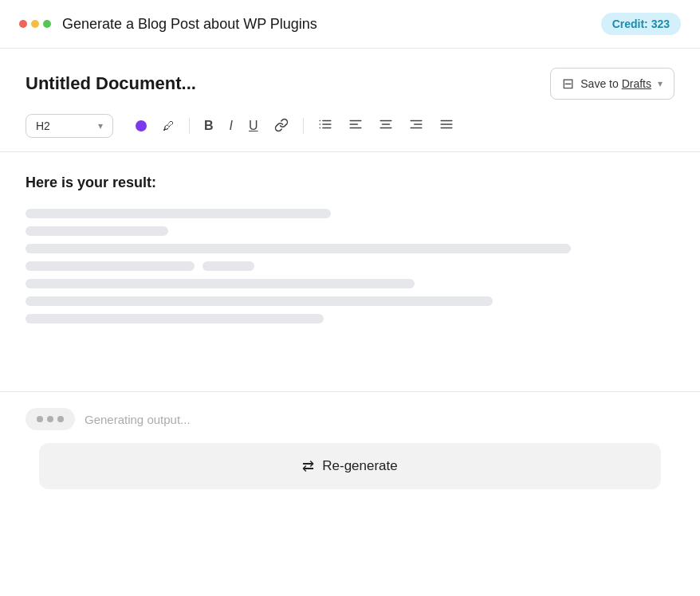  Describe the element at coordinates (108, 419) in the screenshot. I see `generating-row: Generating output...` at that location.